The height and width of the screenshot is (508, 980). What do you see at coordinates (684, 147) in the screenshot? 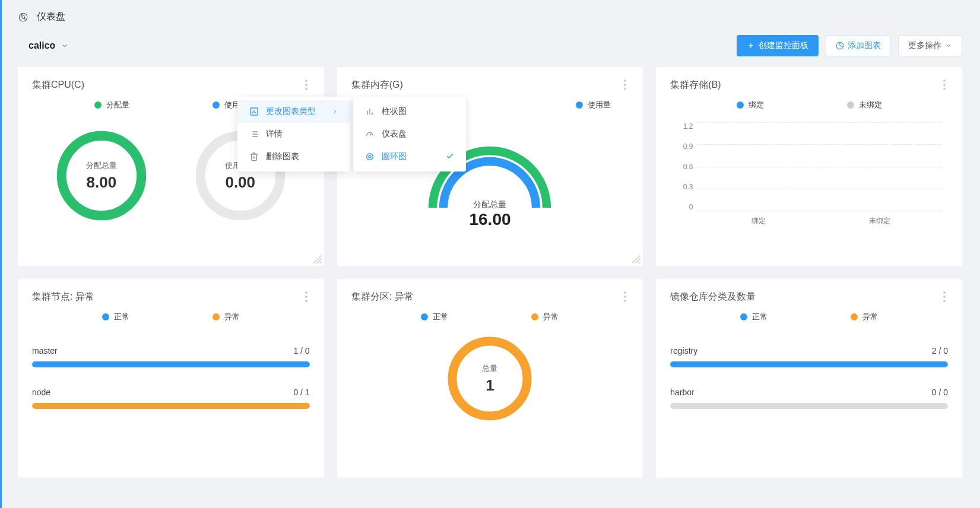
I see `y-tick: 0.9` at bounding box center [684, 147].